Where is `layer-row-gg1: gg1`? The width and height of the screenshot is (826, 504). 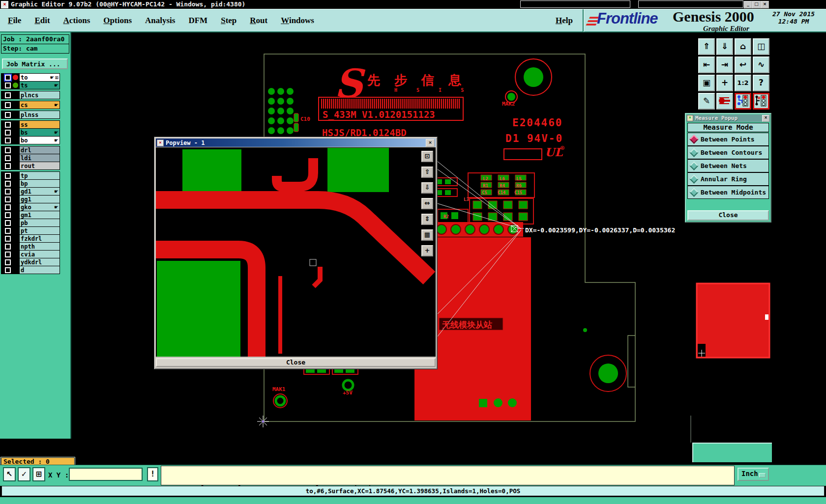
layer-row-gg1: gg1 is located at coordinates (30, 199).